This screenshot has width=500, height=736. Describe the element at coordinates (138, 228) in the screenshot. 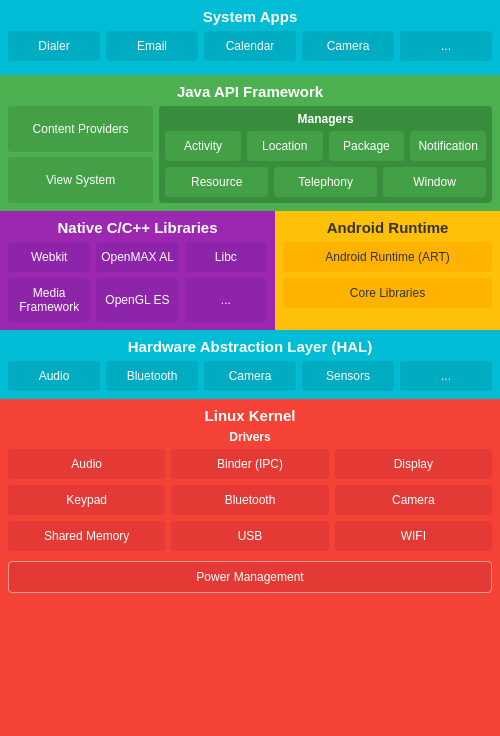

I see `native-libs-title: Native C/C++ Libraries` at that location.